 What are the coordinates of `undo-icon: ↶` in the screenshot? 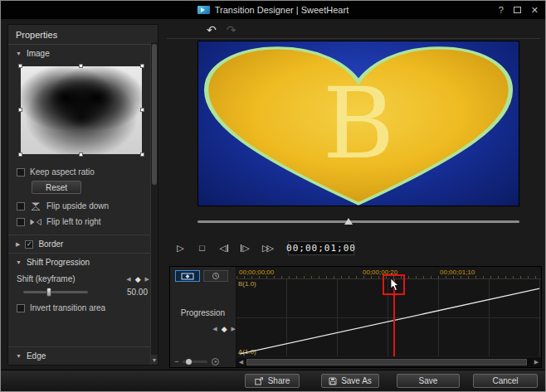 It's located at (212, 30).